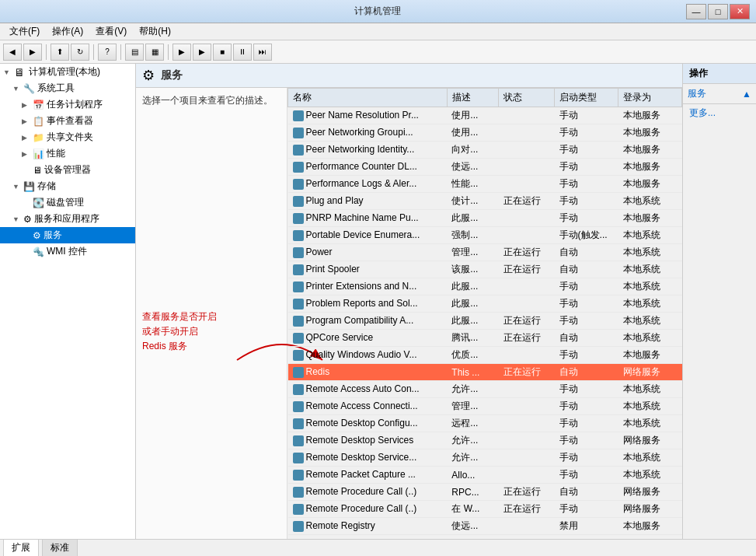 This screenshot has height=556, width=756. Describe the element at coordinates (485, 492) in the screenshot. I see `table-row: Remote Procedure Call (..)RPC...正在运行自动网络…` at that location.